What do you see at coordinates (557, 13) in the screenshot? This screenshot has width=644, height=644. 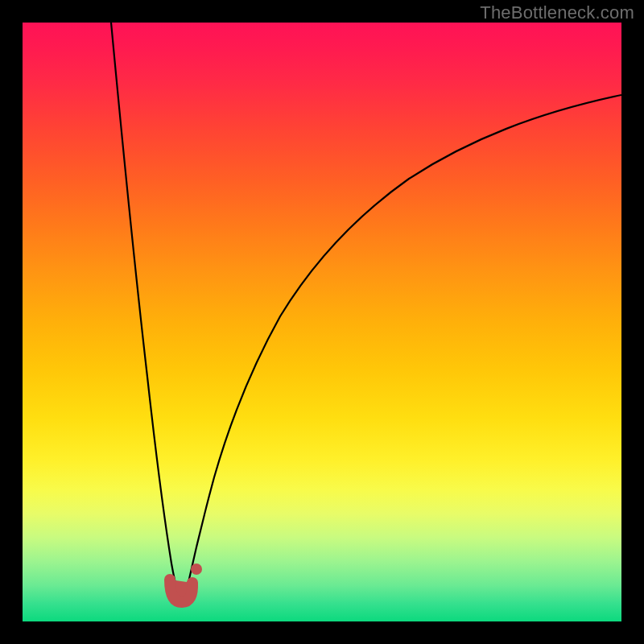 I see `watermark-text: TheBottleneck.com` at bounding box center [557, 13].